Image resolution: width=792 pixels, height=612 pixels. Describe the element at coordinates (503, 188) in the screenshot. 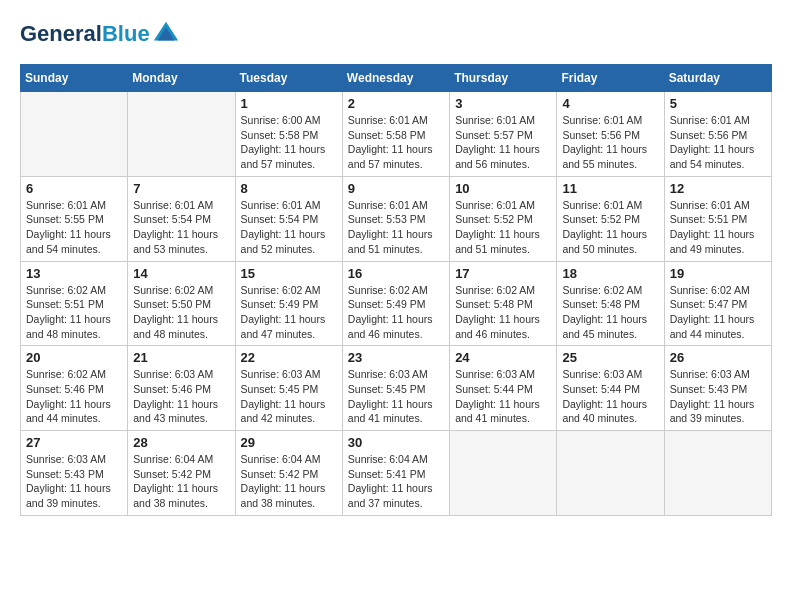

I see `day-number: 10` at that location.